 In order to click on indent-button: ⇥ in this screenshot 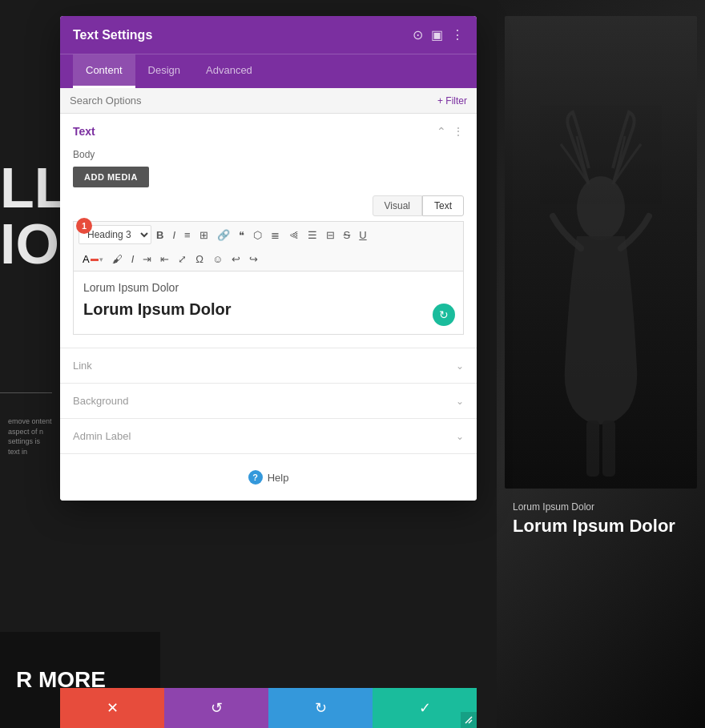, I will do `click(147, 259)`.